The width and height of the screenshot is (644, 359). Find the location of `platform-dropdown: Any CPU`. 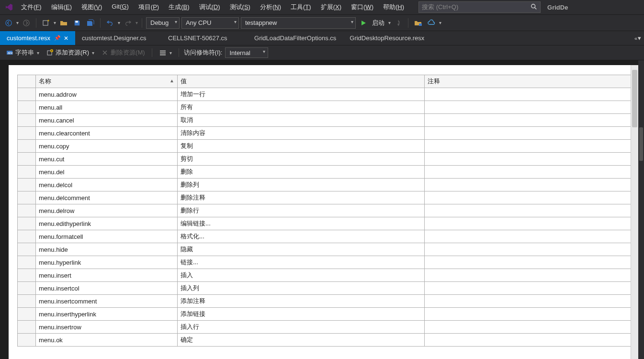

platform-dropdown: Any CPU is located at coordinates (210, 23).